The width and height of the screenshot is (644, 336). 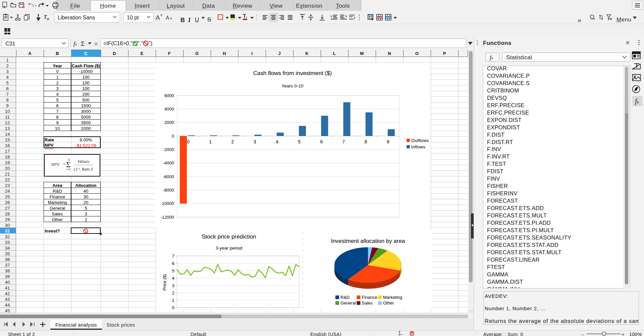 What do you see at coordinates (368, 303) in the screenshot?
I see `svg-text: Sales` at bounding box center [368, 303].